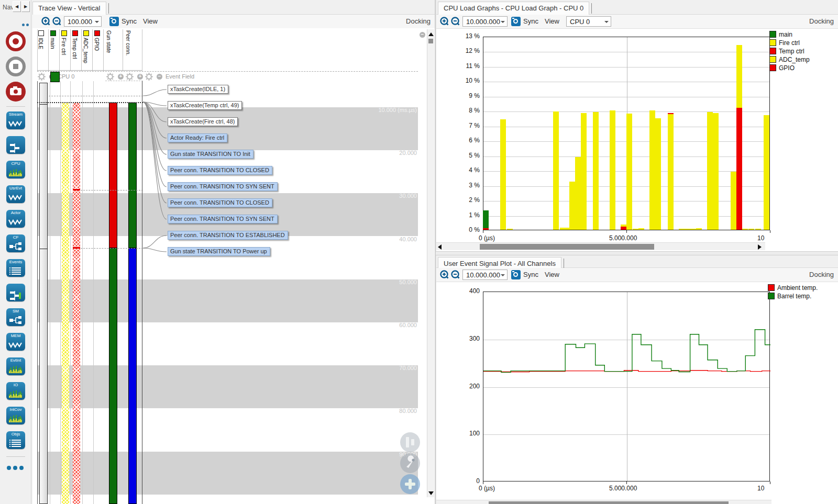 This screenshot has width=838, height=504. What do you see at coordinates (759, 247) in the screenshot?
I see `scroll-right-icon` at bounding box center [759, 247].